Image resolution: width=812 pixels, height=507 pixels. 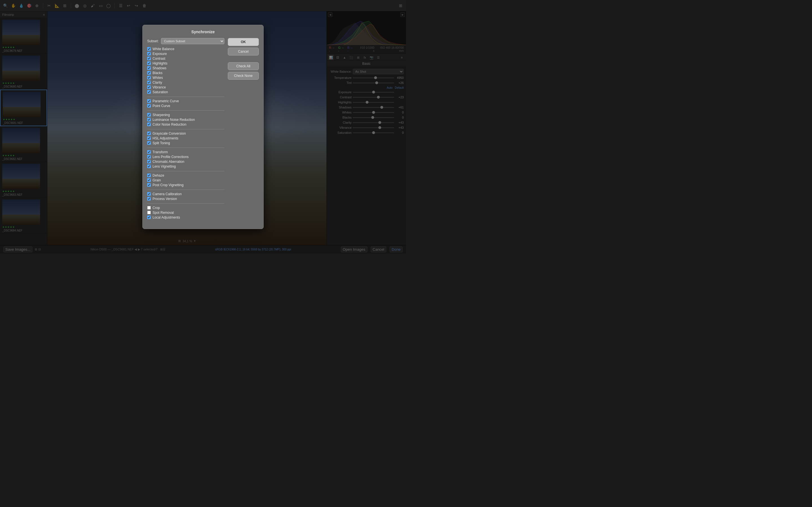 I want to click on cb-white-balance-label: White Balance, so click(x=163, y=49).